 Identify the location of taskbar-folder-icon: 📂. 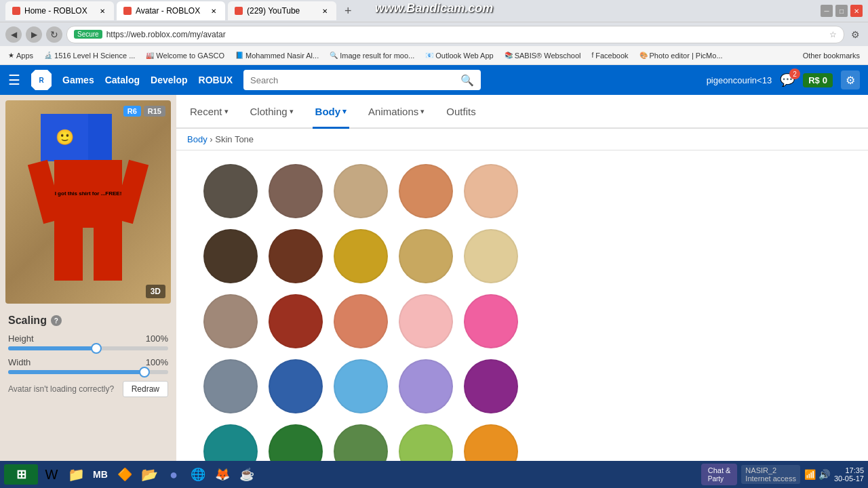
(149, 474).